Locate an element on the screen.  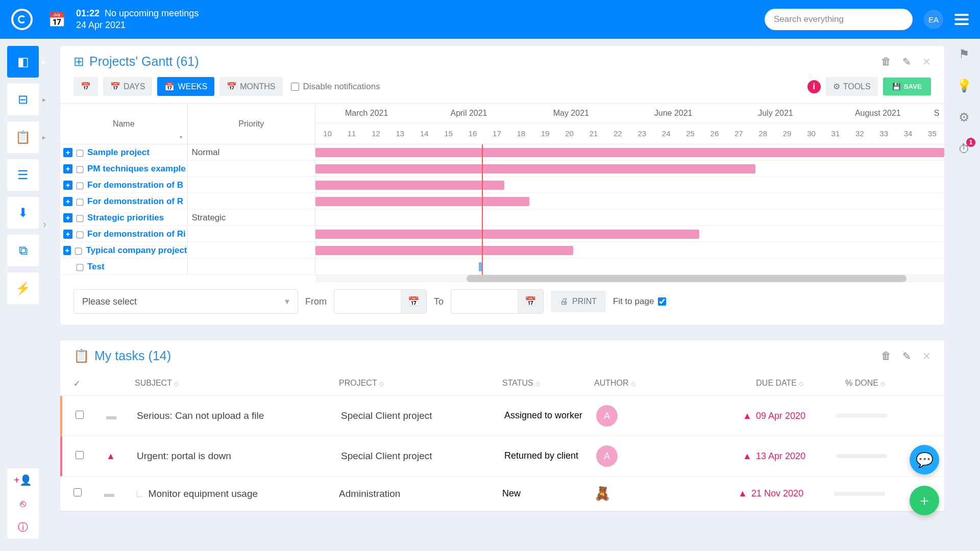
gantt-row: +▢For demonstration of Ri is located at coordinates (502, 234).